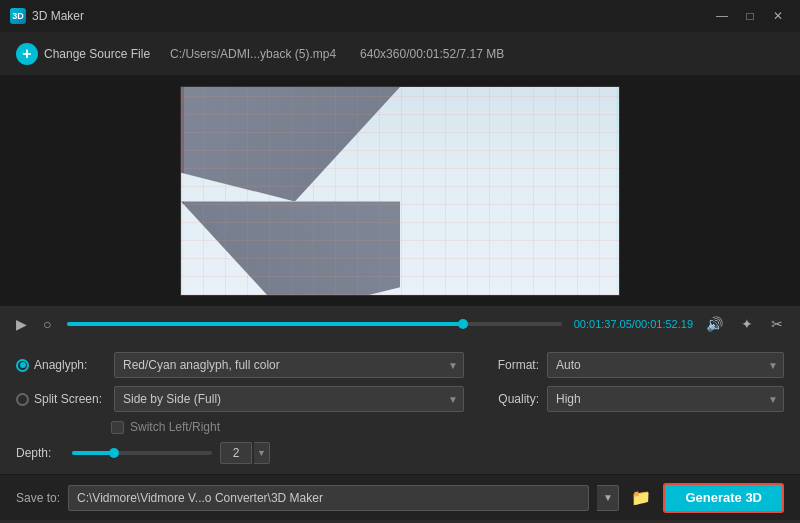  What do you see at coordinates (289, 365) in the screenshot?
I see `anaglyph-select: Red/Cyan anaglyph, full color Red/Cyan a…` at bounding box center [289, 365].